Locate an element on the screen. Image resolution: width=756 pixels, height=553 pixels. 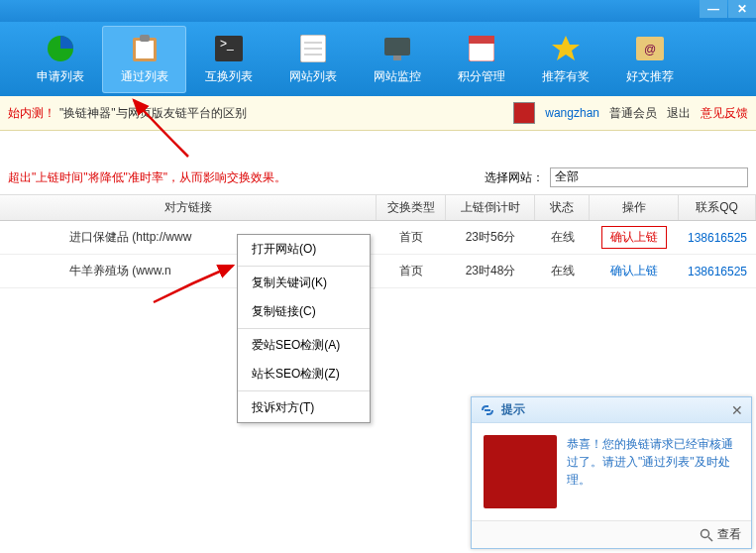
at-icon: @ is located at coordinates (650, 49).